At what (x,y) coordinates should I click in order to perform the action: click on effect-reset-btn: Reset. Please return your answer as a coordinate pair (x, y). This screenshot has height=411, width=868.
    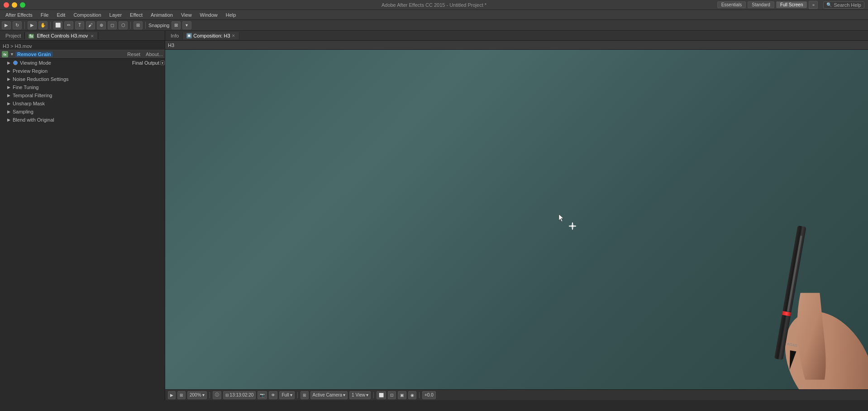
    Looking at the image, I should click on (134, 54).